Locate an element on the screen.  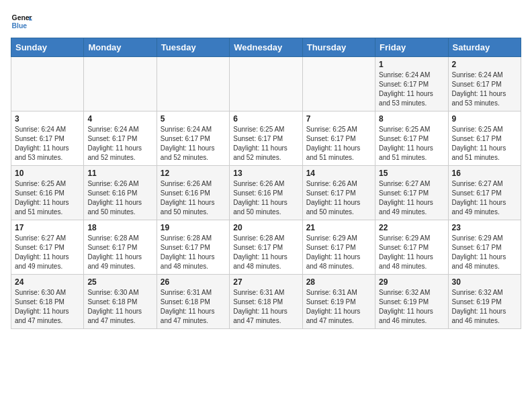
calendar-cell: 10Sunrise: 6:25 AM Sunset: 6:16 PM Dayli… is located at coordinates (48, 193).